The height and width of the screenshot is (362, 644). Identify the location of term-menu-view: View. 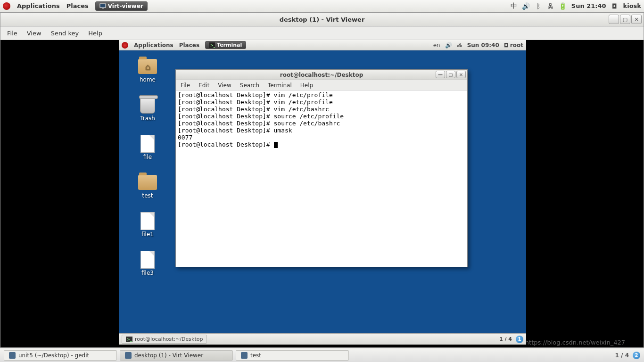
(224, 85).